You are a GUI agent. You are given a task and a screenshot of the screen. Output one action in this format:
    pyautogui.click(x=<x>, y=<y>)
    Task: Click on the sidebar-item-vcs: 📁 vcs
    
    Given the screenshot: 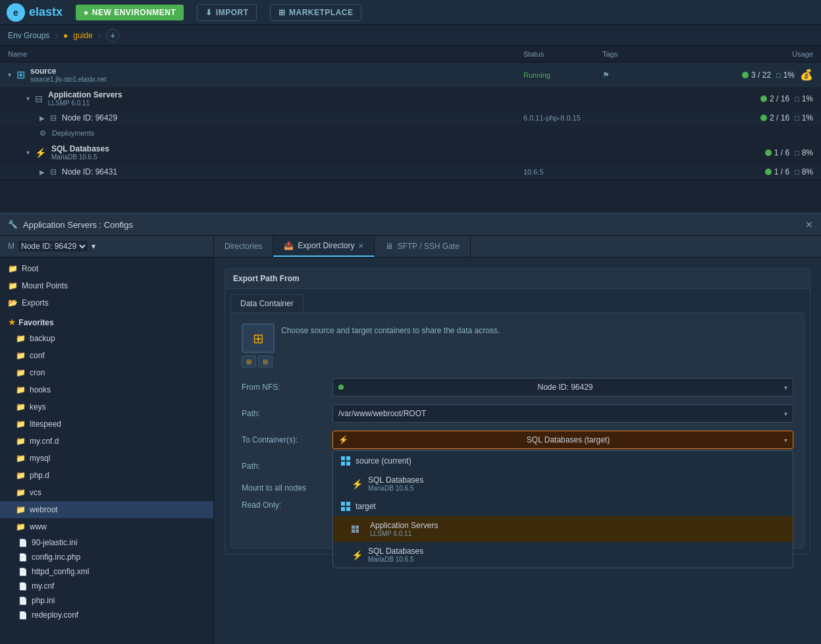 What is the action you would take?
    pyautogui.click(x=107, y=493)
    